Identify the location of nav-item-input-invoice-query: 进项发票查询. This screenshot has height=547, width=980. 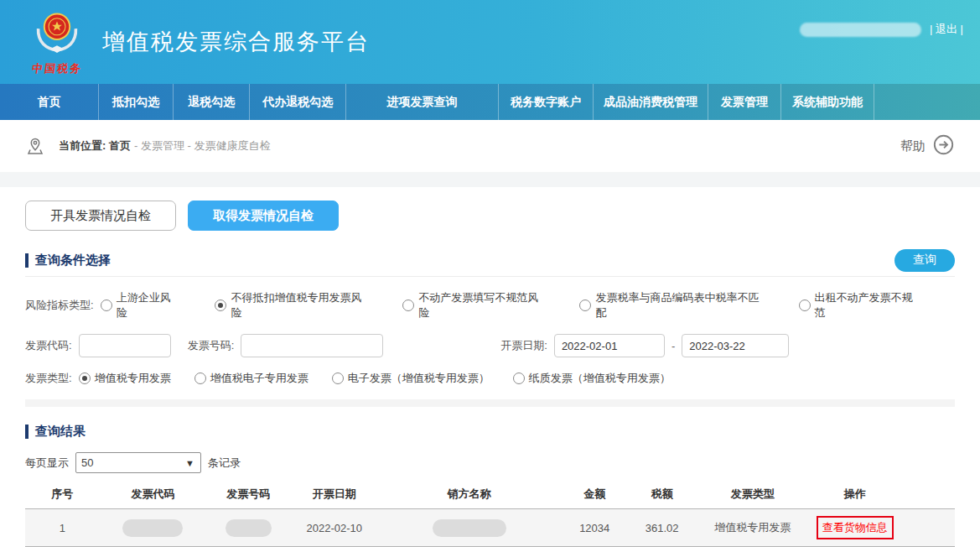
(423, 102).